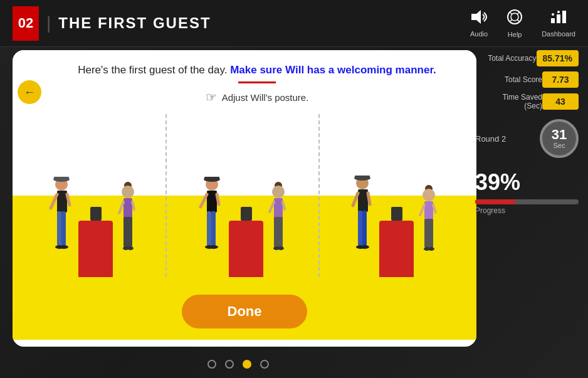 Image resolution: width=588 pixels, height=378 pixels. What do you see at coordinates (211, 97) in the screenshot?
I see `hand-icon: ☞` at bounding box center [211, 97].